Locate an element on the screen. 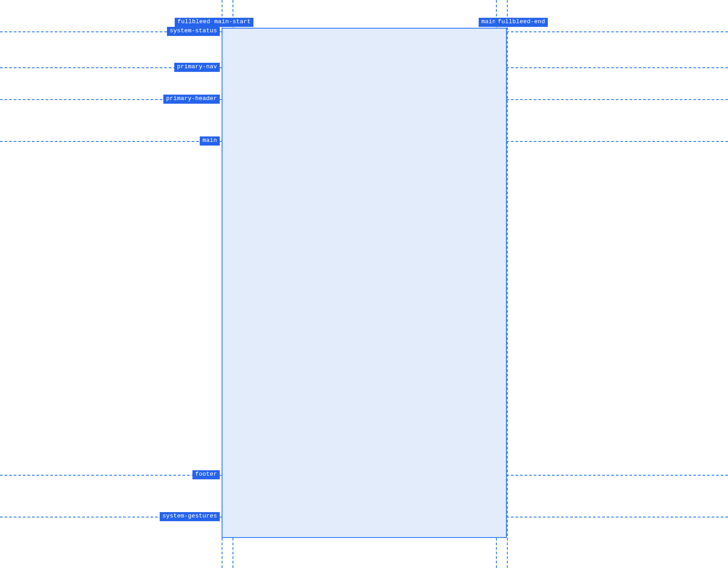 Image resolution: width=728 pixels, height=568 pixels. col-label-main-start: main-start is located at coordinates (233, 22).